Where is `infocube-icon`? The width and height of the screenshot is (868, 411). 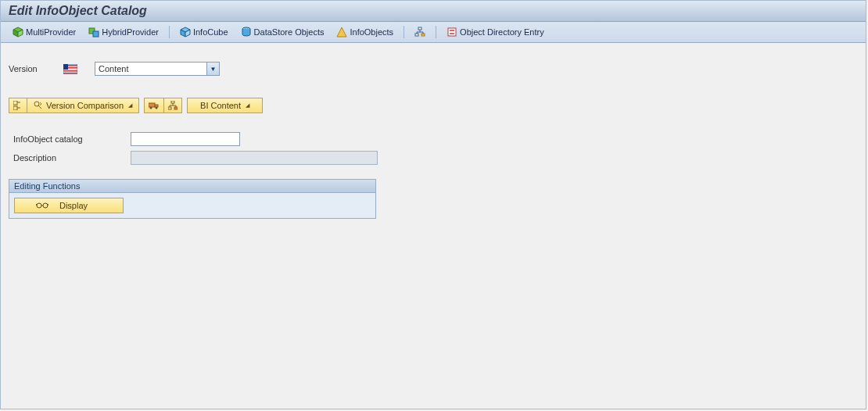 infocube-icon is located at coordinates (185, 32).